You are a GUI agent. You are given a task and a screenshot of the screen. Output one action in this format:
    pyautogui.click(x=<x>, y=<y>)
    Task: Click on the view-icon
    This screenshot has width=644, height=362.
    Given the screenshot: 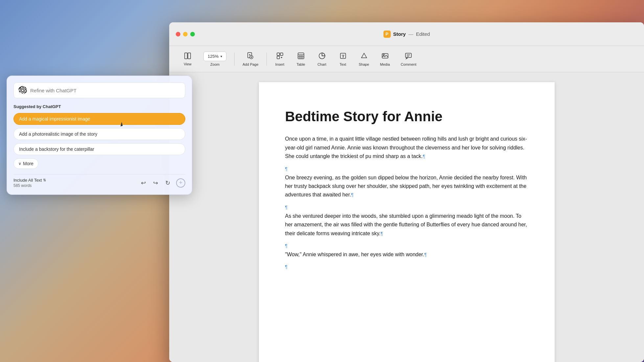 What is the action you would take?
    pyautogui.click(x=188, y=57)
    